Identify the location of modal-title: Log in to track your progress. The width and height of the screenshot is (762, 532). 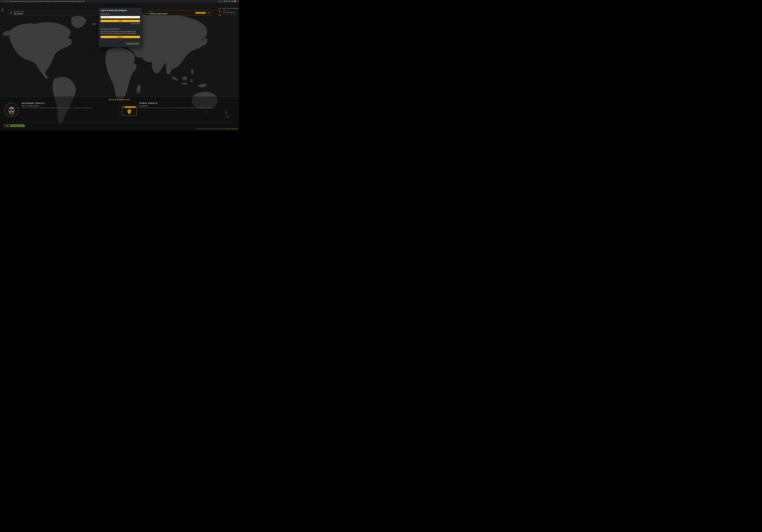
(120, 10).